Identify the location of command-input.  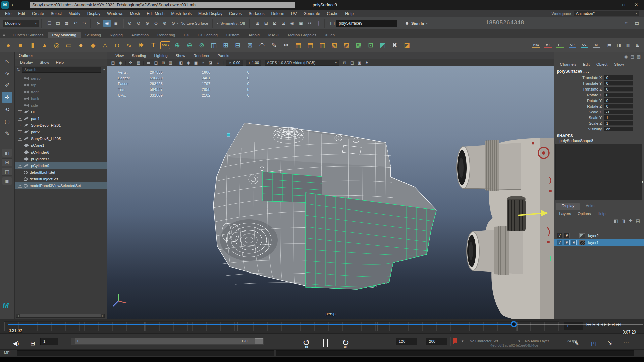
(146, 353).